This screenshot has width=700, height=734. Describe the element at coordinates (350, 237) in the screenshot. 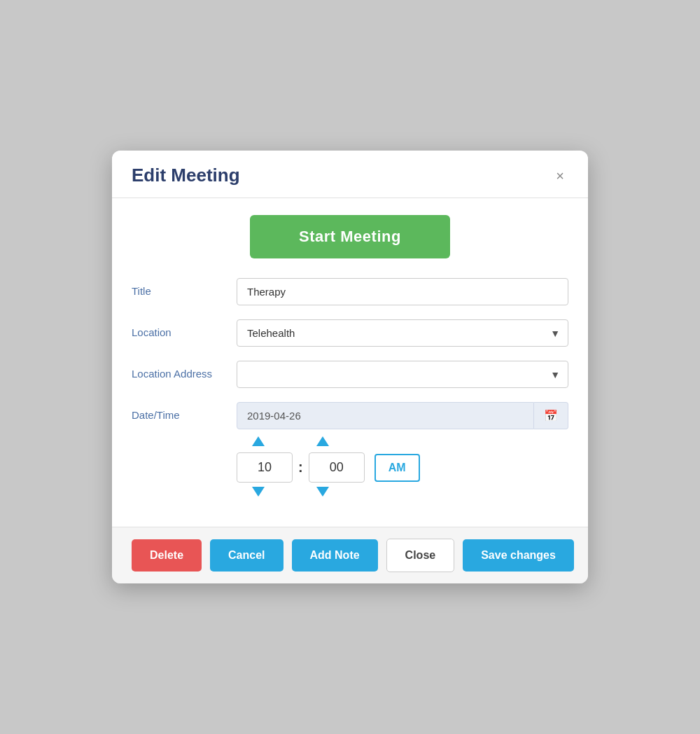

I see `start-meeting-row: Start Meeting` at that location.